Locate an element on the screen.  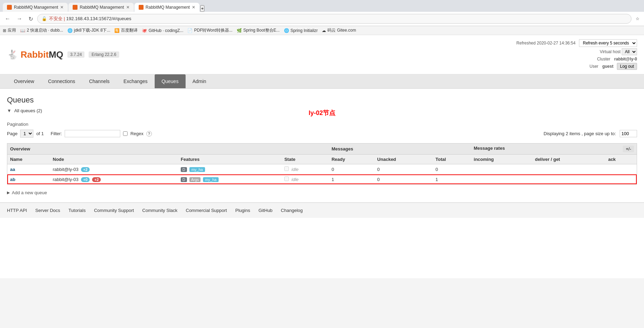
regex-help: ? is located at coordinates (149, 134).